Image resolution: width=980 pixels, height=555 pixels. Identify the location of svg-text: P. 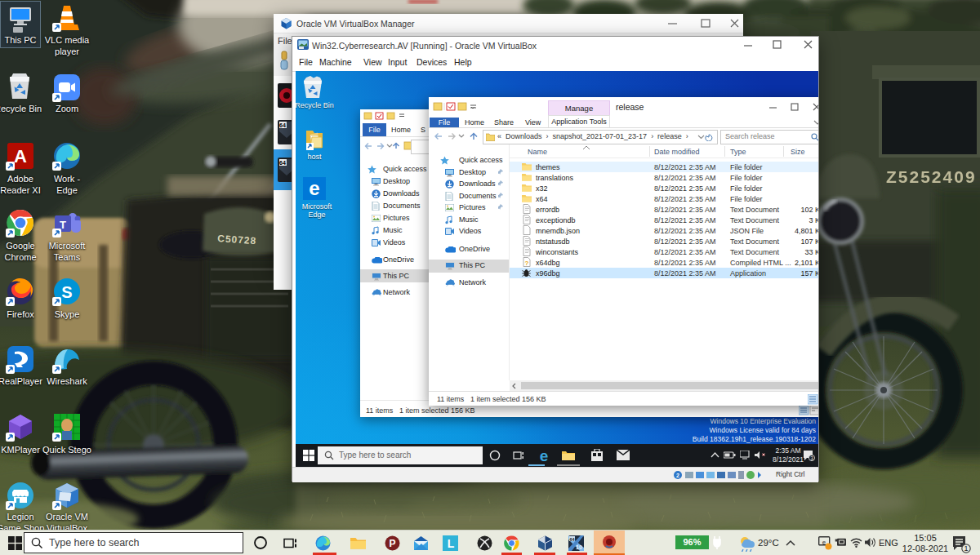
(392, 544).